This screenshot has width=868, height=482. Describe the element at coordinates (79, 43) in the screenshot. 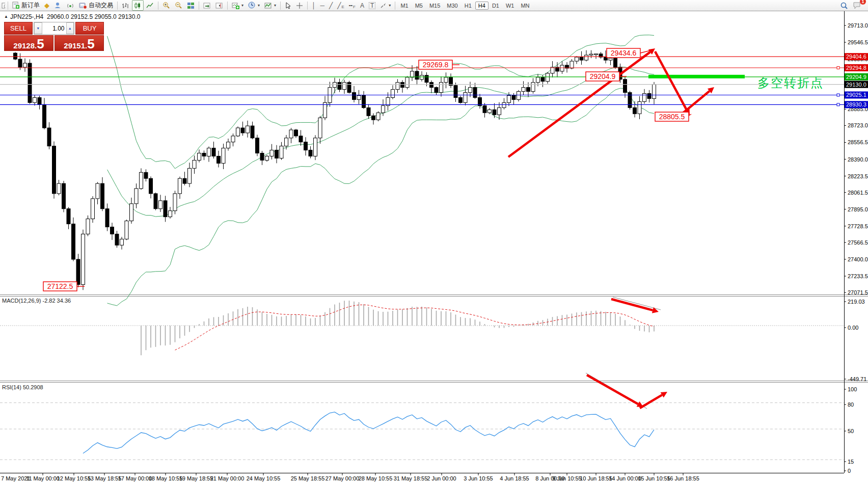

I see `buy-price: 29151.5` at that location.